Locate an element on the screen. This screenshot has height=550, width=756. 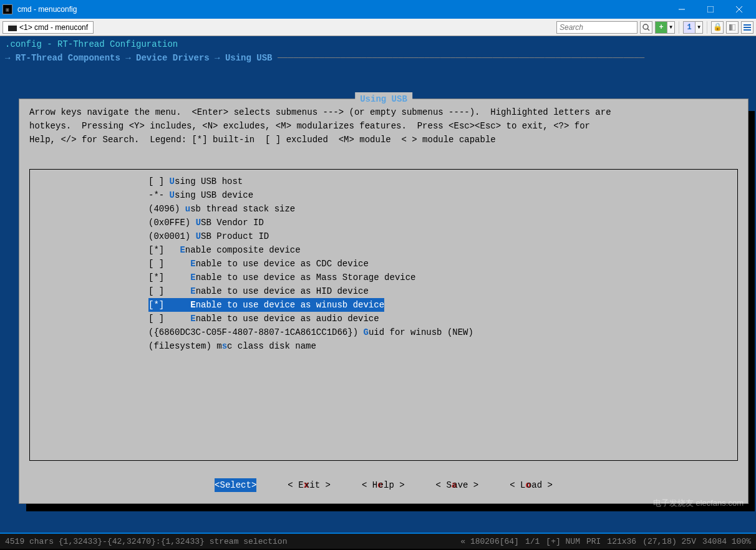
help-text: Arrow keys navigate the menu. <Enter> se… is located at coordinates (384, 126).